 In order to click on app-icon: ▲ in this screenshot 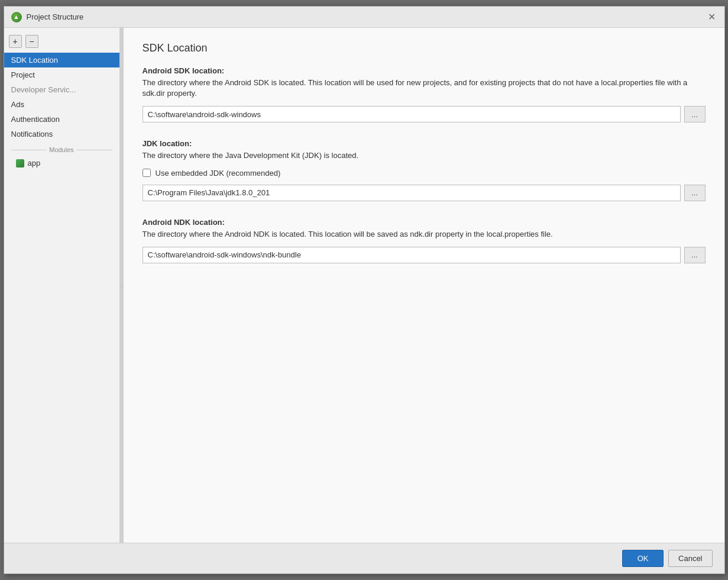, I will do `click(17, 17)`.